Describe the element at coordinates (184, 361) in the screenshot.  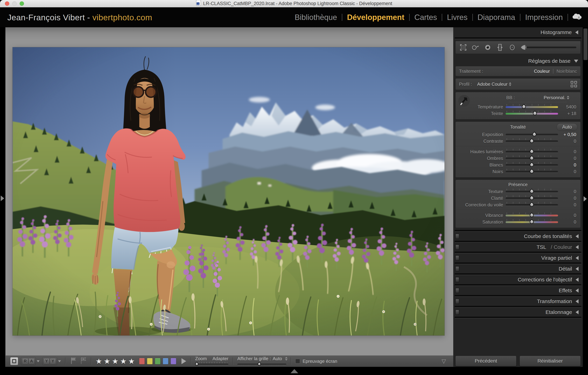
I see `slideshow-play-icon` at that location.